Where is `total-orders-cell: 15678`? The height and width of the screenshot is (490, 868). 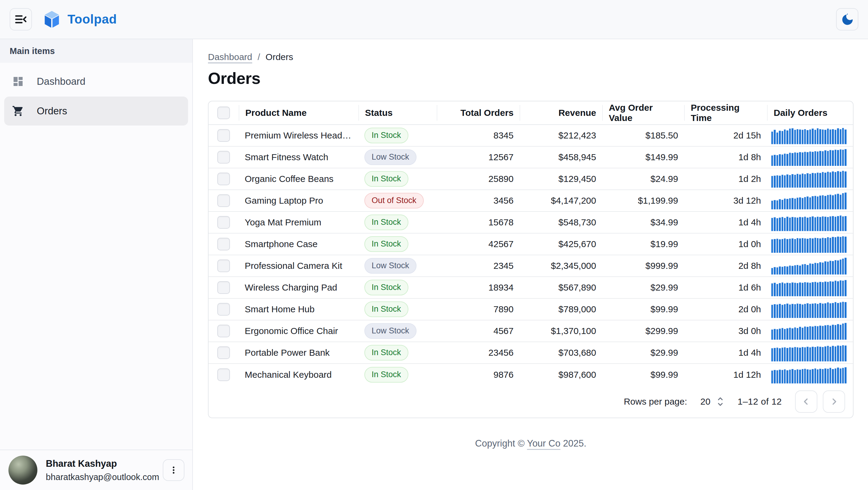
total-orders-cell: 15678 is located at coordinates (478, 223).